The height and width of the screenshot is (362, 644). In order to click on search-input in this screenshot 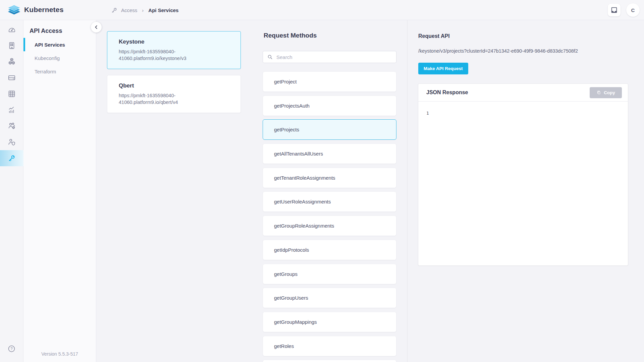, I will do `click(329, 57)`.